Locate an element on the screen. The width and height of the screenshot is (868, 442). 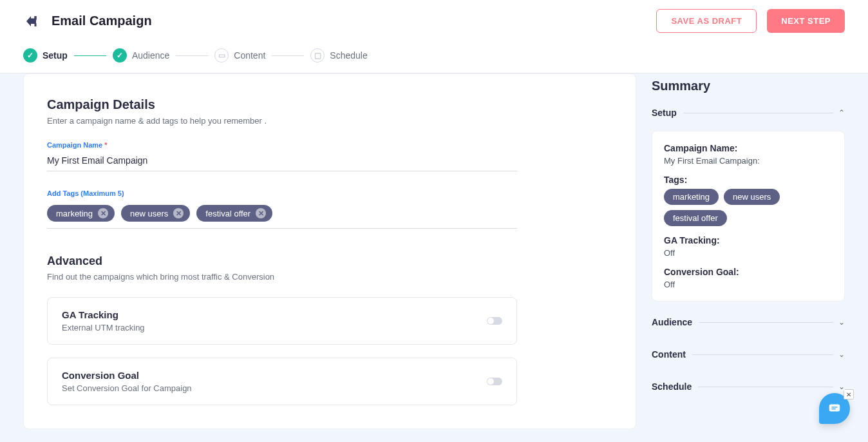
ga-tracking-panel: GA Tracking External UTM tracking is located at coordinates (282, 321).